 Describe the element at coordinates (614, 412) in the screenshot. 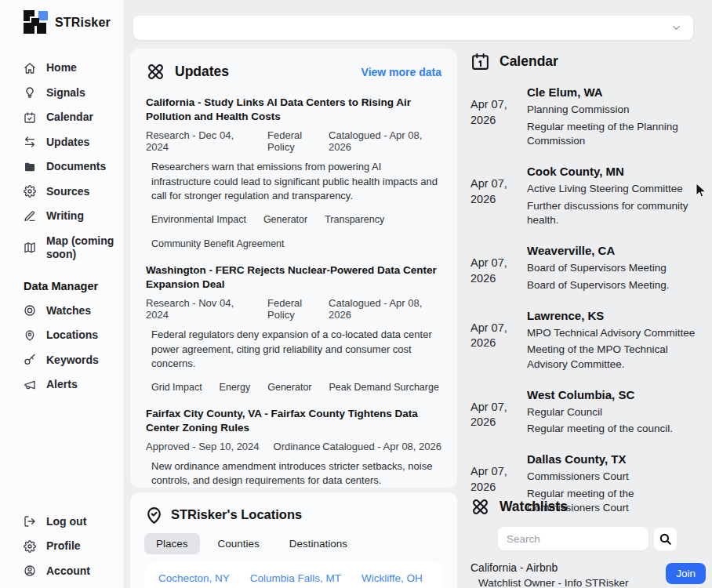

I see `event-committee: Regular Council` at that location.